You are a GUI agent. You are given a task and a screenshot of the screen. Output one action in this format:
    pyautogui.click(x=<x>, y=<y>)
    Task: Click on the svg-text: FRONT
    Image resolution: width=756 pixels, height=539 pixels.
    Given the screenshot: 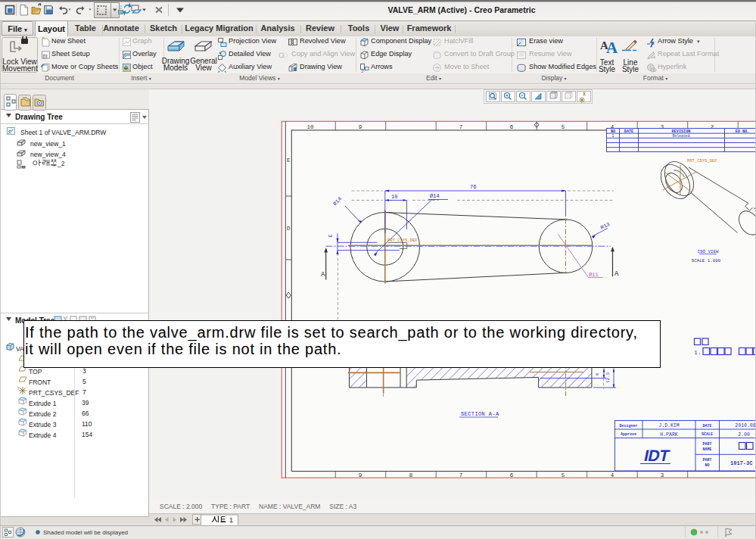 What is the action you would take?
    pyautogui.click(x=39, y=382)
    